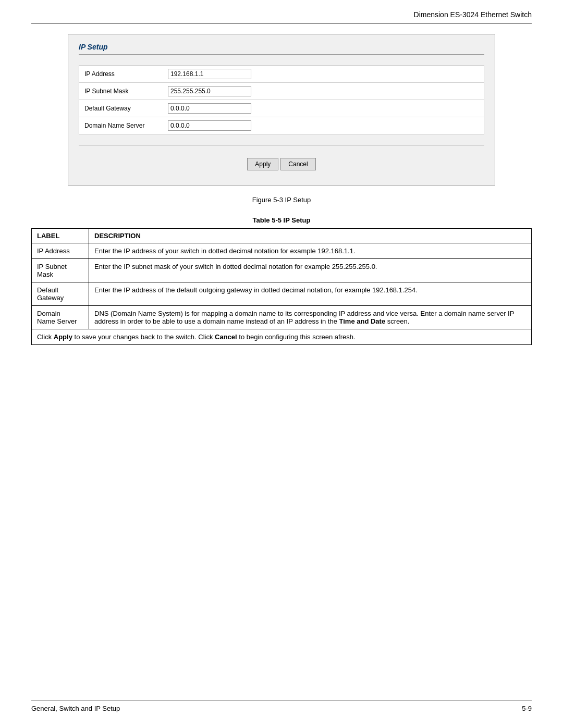  Describe the element at coordinates (226, 337) in the screenshot. I see `cancel-bold: Cancel` at that location.